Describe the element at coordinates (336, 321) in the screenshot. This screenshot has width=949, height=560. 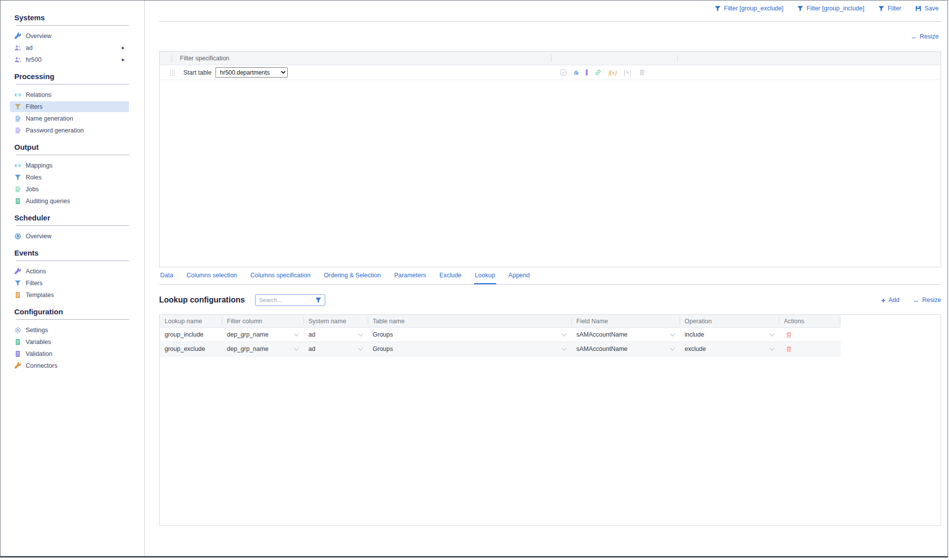
I see `column-header-system-name: System name` at that location.